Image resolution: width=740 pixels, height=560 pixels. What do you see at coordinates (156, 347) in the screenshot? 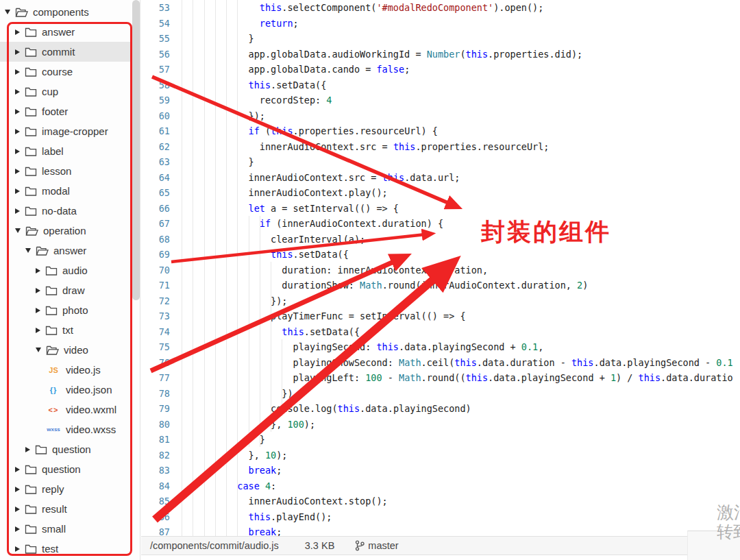
I see `line-number: 75` at bounding box center [156, 347].